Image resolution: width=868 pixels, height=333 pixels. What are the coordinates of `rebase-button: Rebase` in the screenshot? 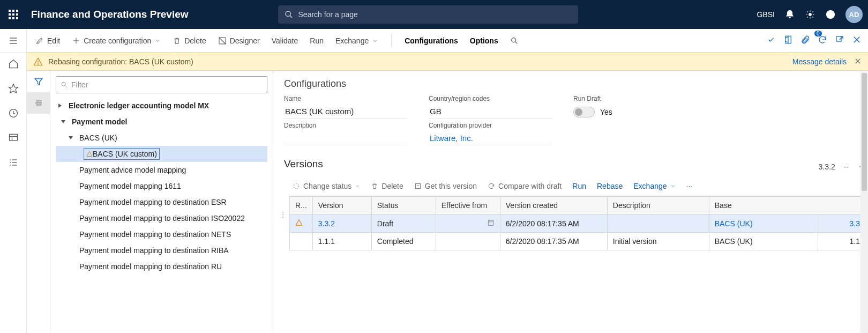 It's located at (610, 186).